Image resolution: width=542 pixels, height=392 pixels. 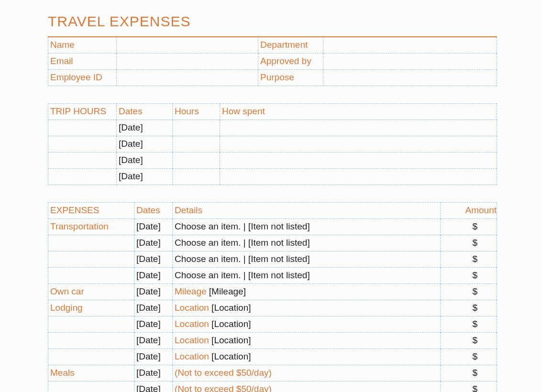 I want to click on trip-col-how: How spent, so click(x=359, y=111).